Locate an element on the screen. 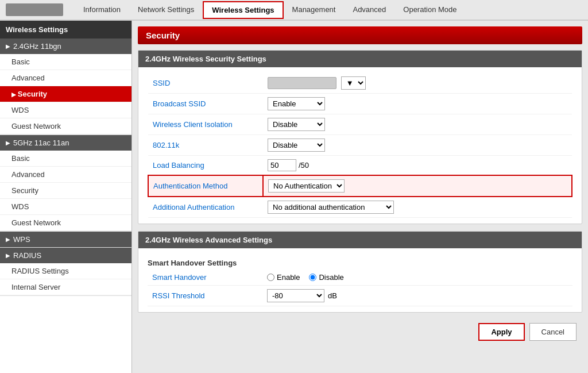 This screenshot has height=373, width=588. broadcast-ssid-label: Broadcast SSID is located at coordinates (206, 104).